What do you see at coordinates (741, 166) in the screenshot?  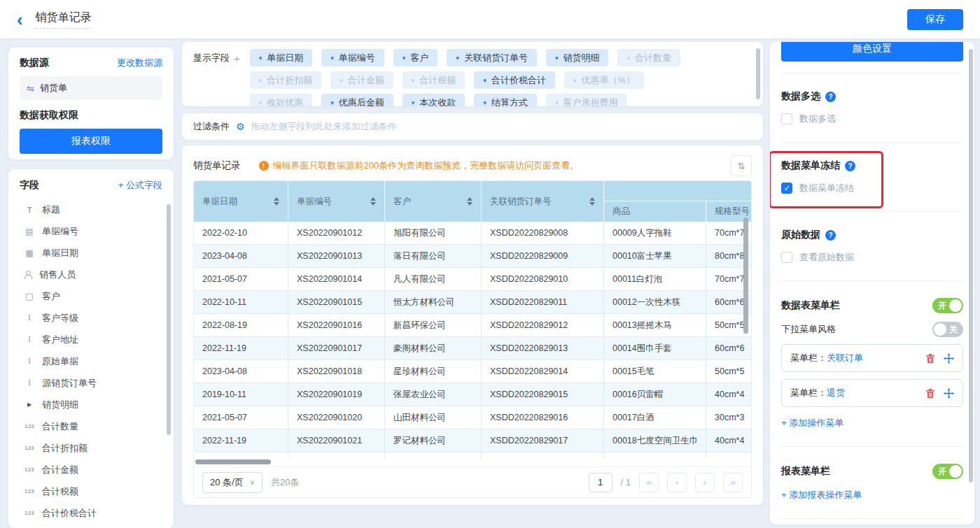 I see `sort-toggle-button: ⇅` at bounding box center [741, 166].